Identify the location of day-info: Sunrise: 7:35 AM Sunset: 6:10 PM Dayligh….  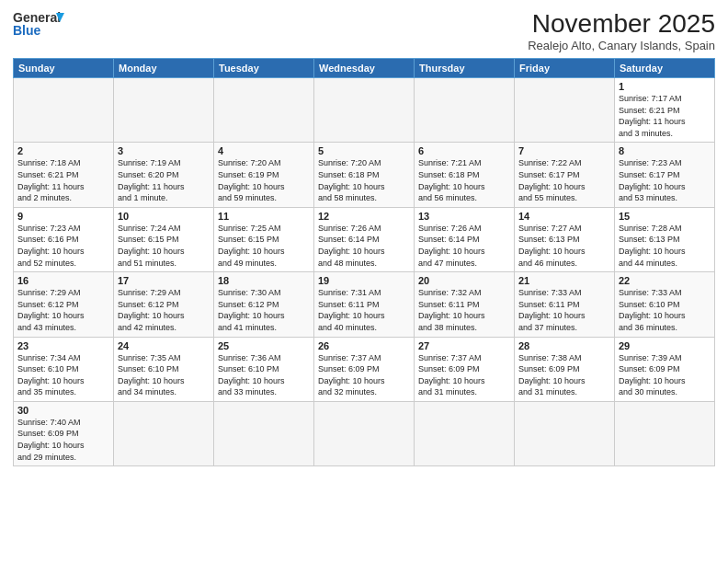
(164, 375).